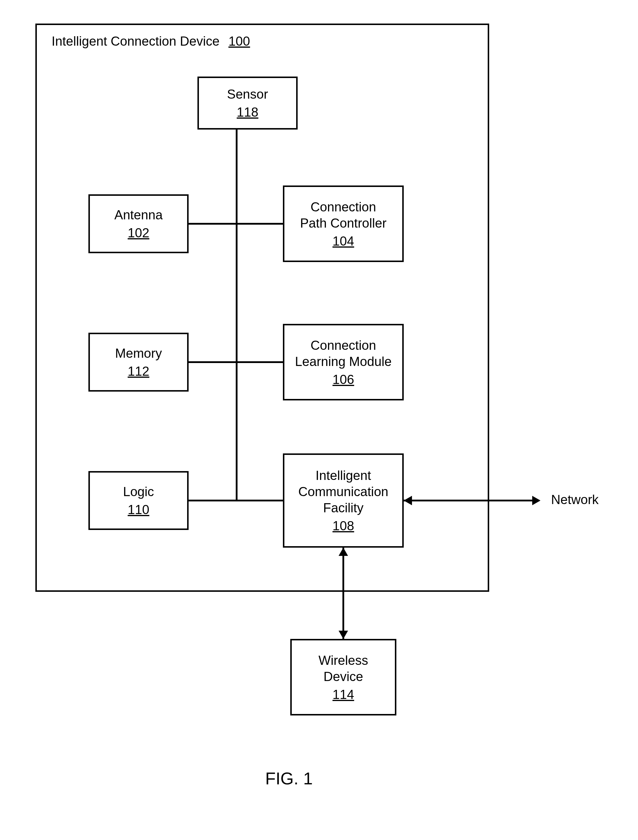 This screenshot has width=638, height=840. I want to click on wireless-line1: Wireless, so click(344, 660).